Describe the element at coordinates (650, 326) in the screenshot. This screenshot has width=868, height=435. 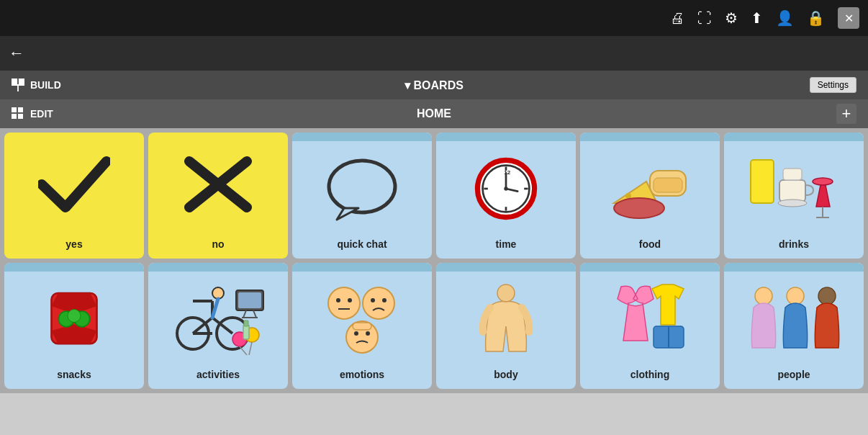
I see `cell-clothing: clothing` at that location.